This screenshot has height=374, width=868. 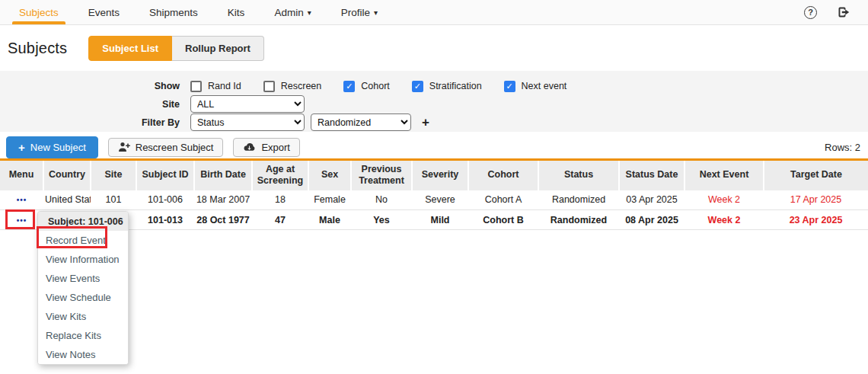 I want to click on nav-item-kits: Kits, so click(x=236, y=12).